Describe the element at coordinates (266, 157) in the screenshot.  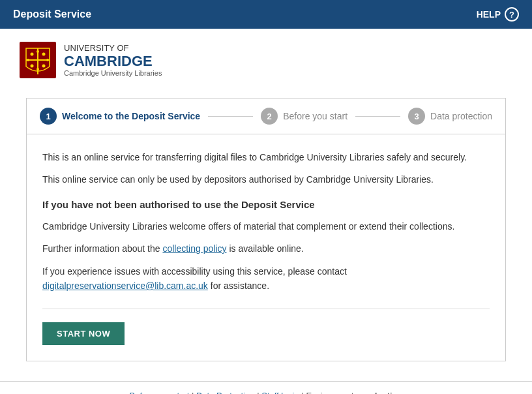
I see `intro-para-1: This is an online service for transferri…` at that location.